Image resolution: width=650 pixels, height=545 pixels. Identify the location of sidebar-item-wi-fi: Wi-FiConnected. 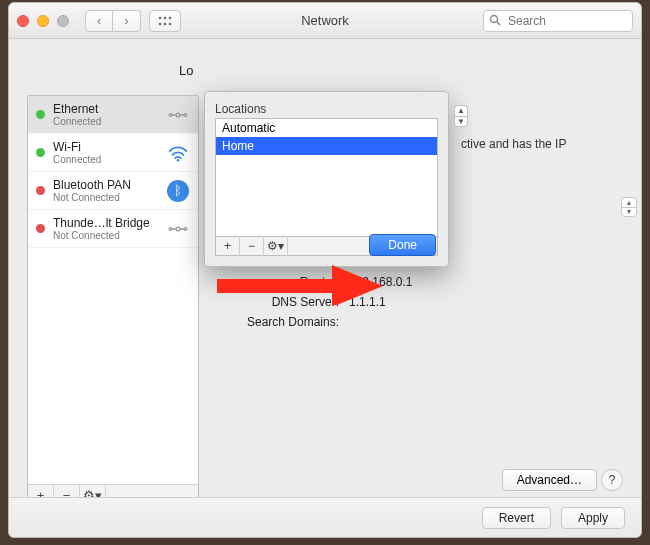
(113, 153).